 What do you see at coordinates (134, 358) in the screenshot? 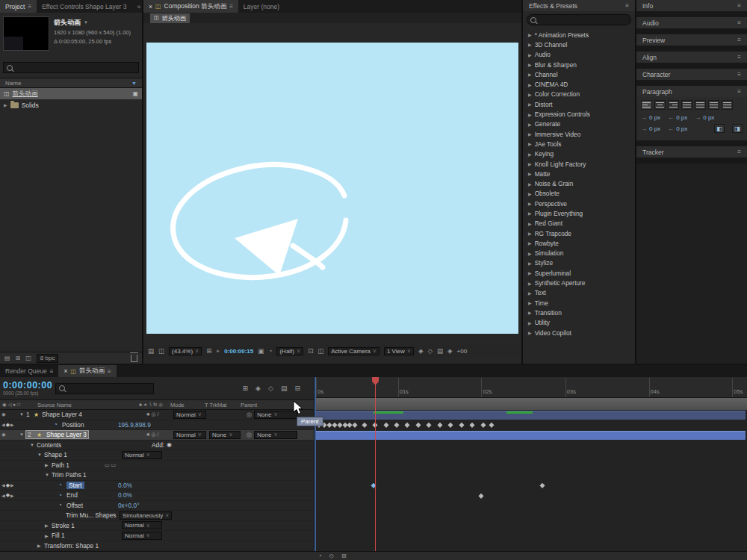
I see `delete-icon` at bounding box center [134, 358].